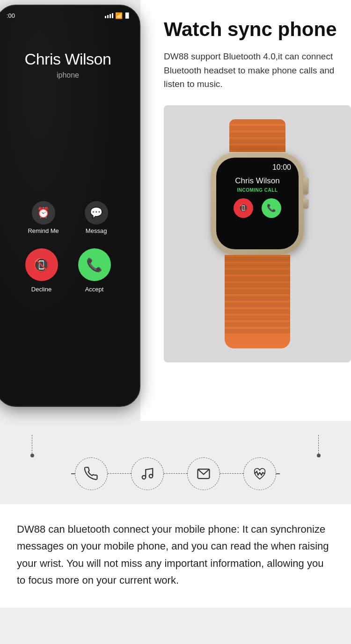 The image size is (351, 644). What do you see at coordinates (306, 186) in the screenshot?
I see `watch-crown-button` at bounding box center [306, 186].